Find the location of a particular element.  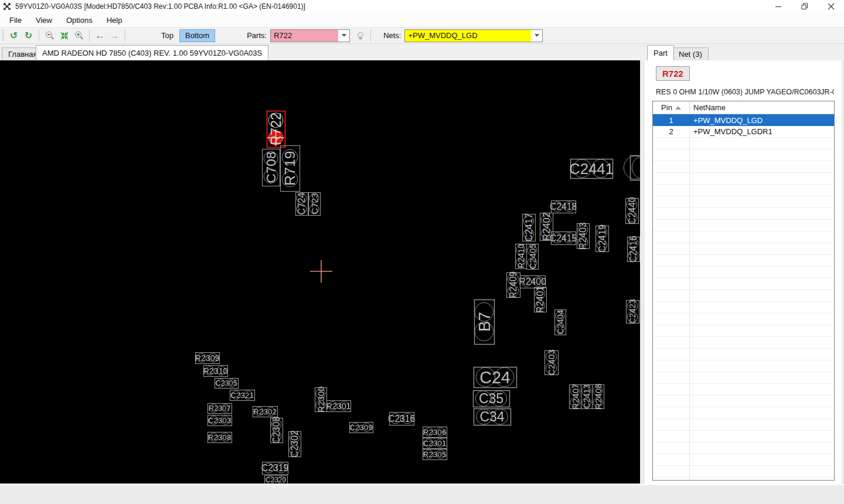

component-C2417: C2417 is located at coordinates (529, 227).